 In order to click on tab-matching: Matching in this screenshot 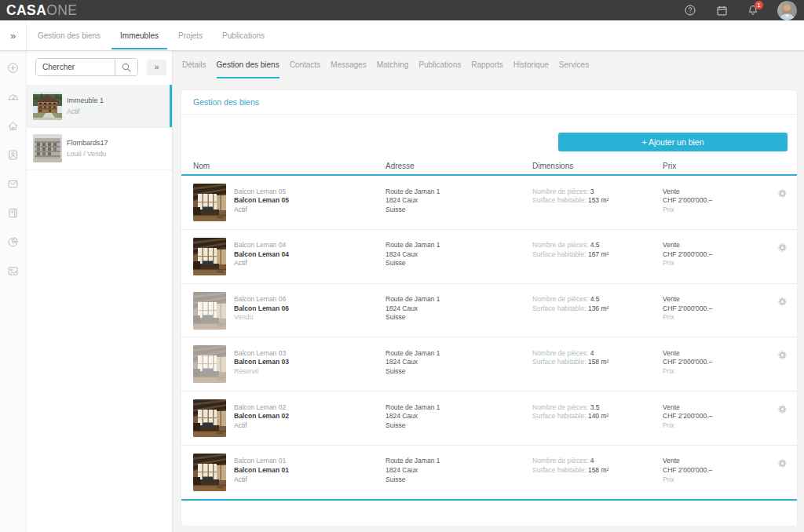, I will do `click(393, 64)`.